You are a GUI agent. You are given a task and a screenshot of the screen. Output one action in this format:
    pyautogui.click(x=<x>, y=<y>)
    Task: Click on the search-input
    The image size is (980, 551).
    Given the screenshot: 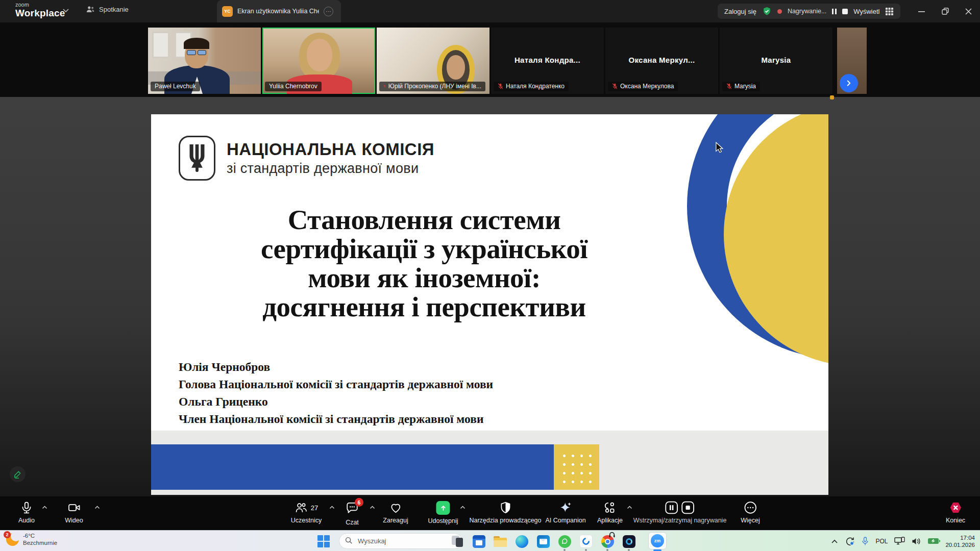 What is the action you would take?
    pyautogui.click(x=401, y=541)
    